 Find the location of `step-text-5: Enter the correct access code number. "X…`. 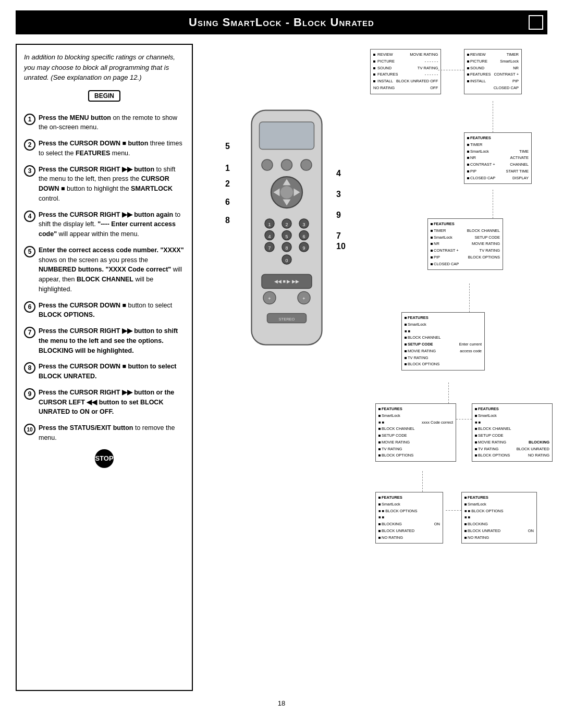

step-text-5: Enter the correct access code number. "X… is located at coordinates (112, 270).